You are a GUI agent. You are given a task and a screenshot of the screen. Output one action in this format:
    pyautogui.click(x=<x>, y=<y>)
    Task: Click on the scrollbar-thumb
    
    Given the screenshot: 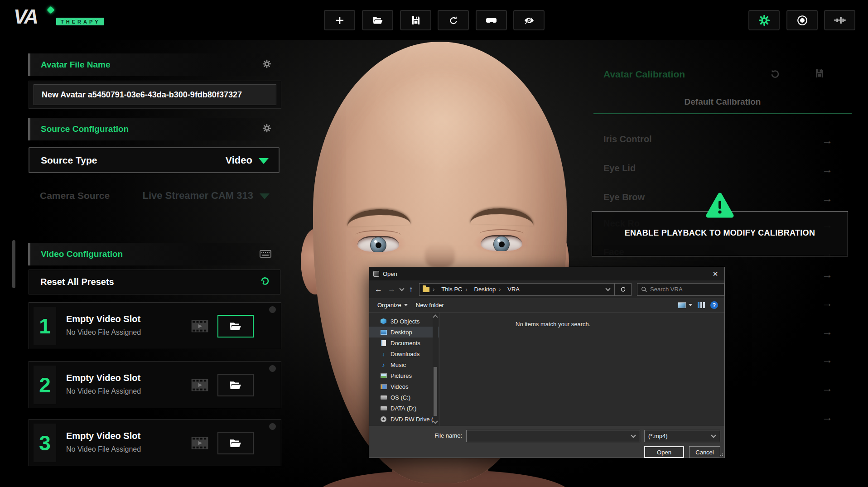 What is the action you would take?
    pyautogui.click(x=435, y=391)
    